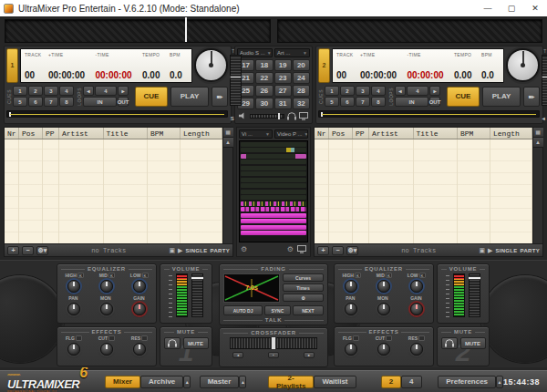 Image resolution: width=547 pixels, height=392 pixels. Describe the element at coordinates (283, 104) in the screenshot. I see `sampler-pad-button: 31` at that location.